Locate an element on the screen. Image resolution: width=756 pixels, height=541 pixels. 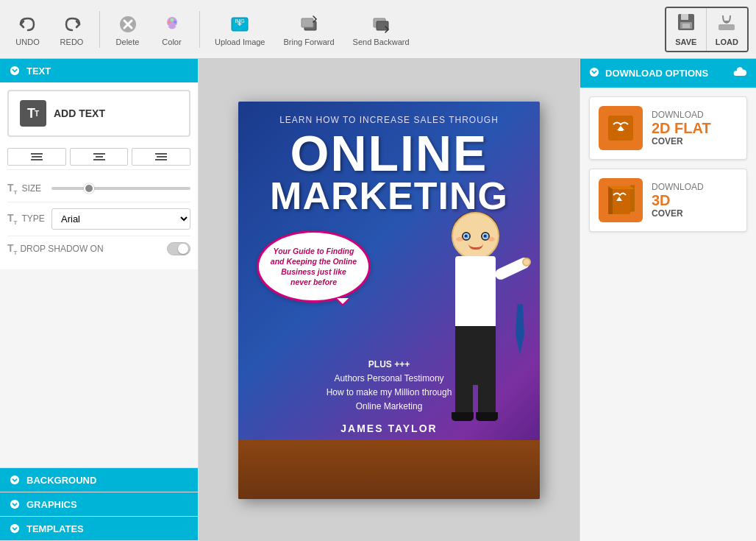
shadow-row: TT DROP SHADOW ON is located at coordinates (99, 249).